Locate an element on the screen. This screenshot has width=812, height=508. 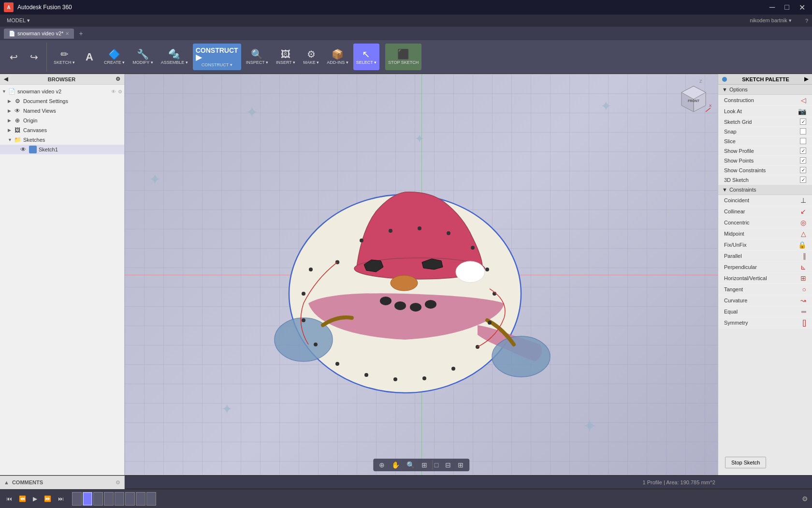
comments-section: ▲ COMMENTS ⚙ is located at coordinates (62, 482).